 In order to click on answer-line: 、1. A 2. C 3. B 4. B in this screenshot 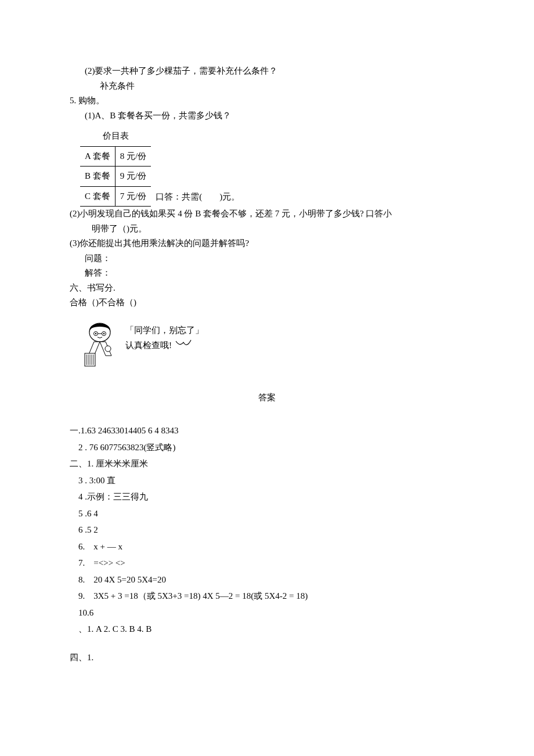, I will do `click(267, 629)`.